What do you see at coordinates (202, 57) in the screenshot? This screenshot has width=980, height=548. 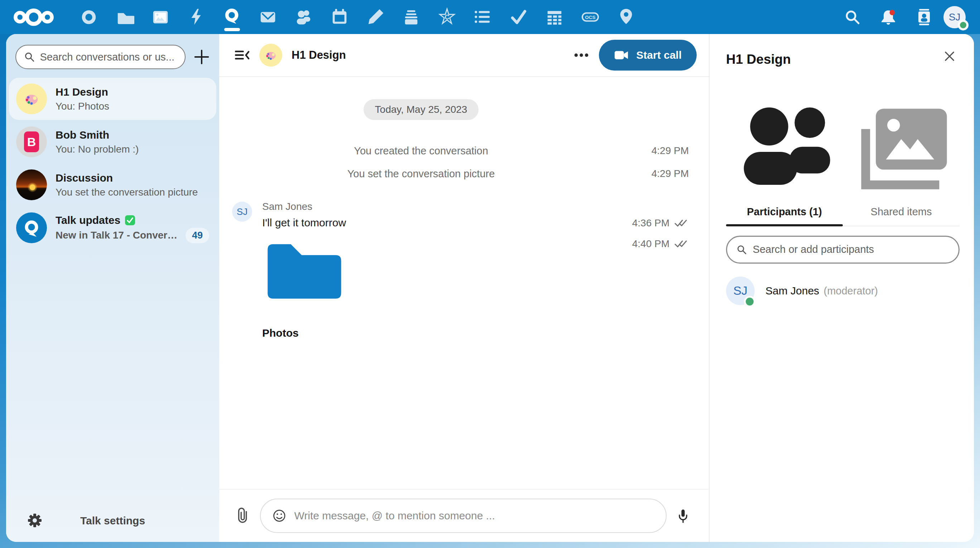 I see `new-conversation-button` at bounding box center [202, 57].